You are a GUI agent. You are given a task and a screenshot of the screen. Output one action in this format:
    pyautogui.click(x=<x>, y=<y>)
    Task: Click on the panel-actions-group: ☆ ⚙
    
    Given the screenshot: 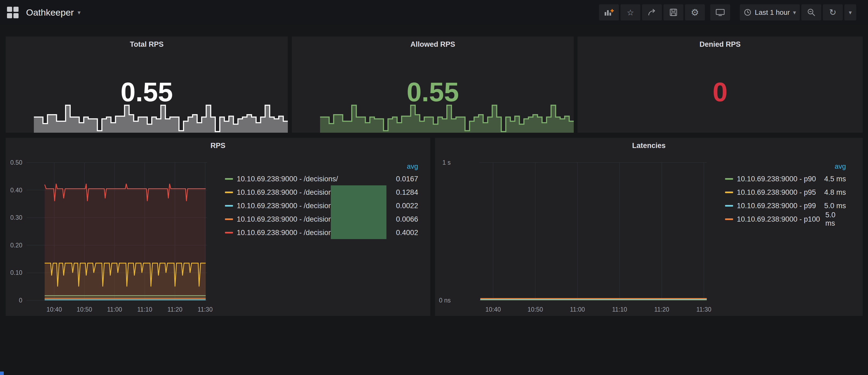 What is the action you would take?
    pyautogui.click(x=652, y=12)
    